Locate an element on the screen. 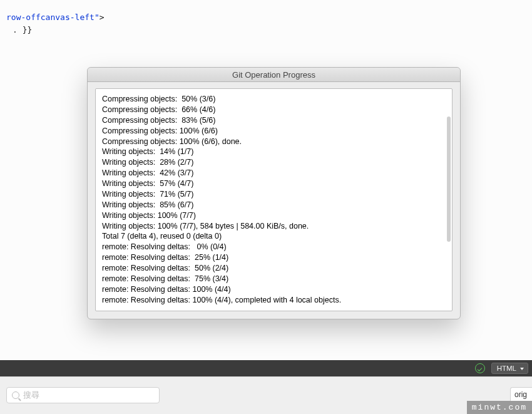 The height and width of the screenshot is (414, 532). log-line: Writing objects: 85% (6/7) is located at coordinates (274, 205).